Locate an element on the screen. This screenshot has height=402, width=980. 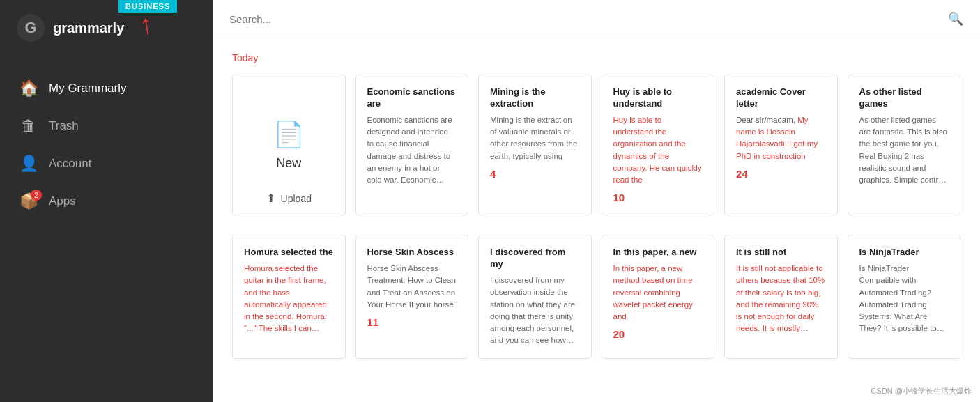
account-icon: 👤 is located at coordinates (29, 164).